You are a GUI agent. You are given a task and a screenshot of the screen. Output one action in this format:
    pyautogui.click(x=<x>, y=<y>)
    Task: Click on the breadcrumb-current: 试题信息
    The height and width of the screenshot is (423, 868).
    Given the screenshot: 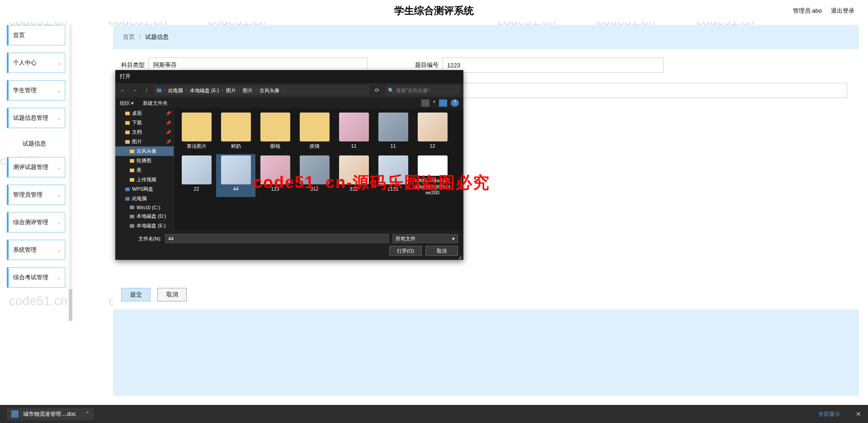 What is the action you would take?
    pyautogui.click(x=157, y=37)
    